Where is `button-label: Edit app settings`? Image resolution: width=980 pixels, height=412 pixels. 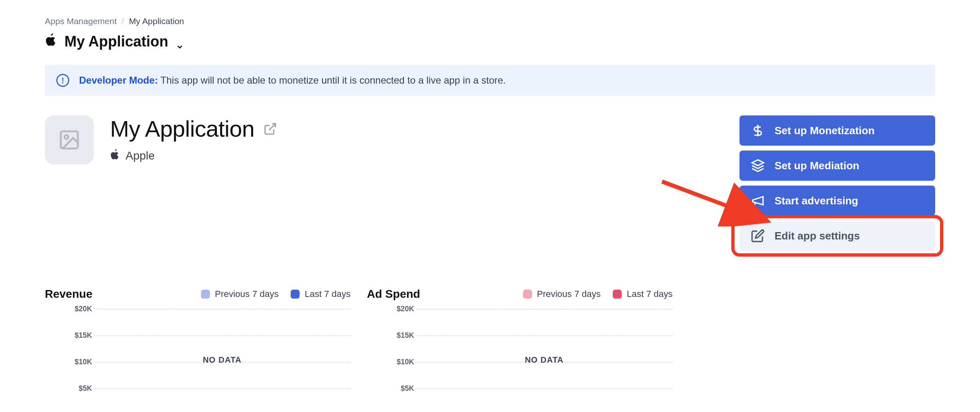 button-label: Edit app settings is located at coordinates (817, 236).